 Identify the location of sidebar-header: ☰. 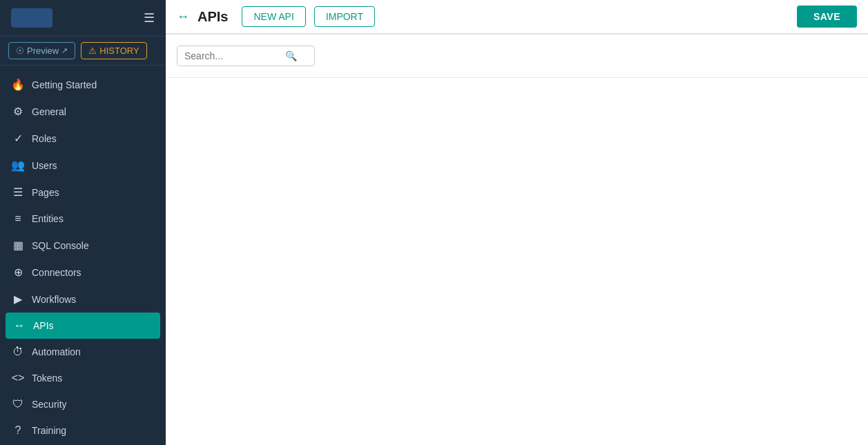
(83, 18).